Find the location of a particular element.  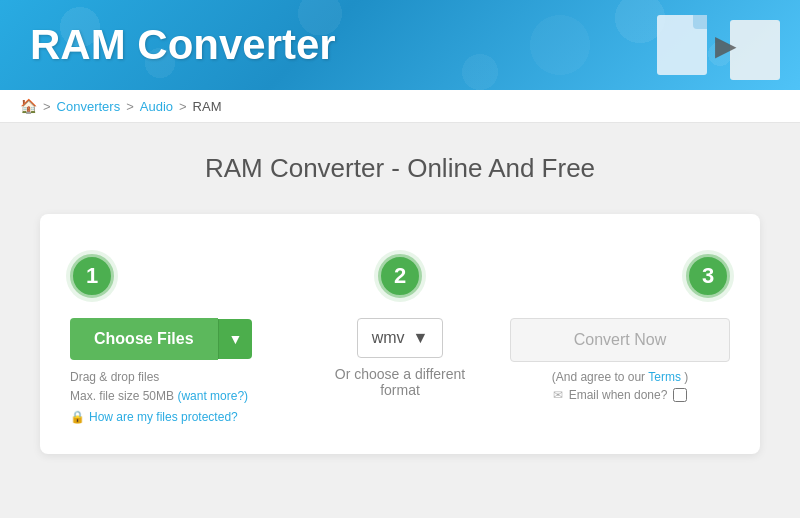

format-select: wmv ▼ is located at coordinates (400, 338).